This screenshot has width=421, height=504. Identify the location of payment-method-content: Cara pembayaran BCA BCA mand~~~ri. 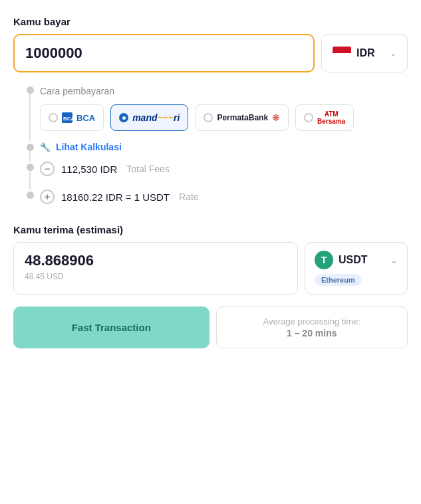
(223, 113).